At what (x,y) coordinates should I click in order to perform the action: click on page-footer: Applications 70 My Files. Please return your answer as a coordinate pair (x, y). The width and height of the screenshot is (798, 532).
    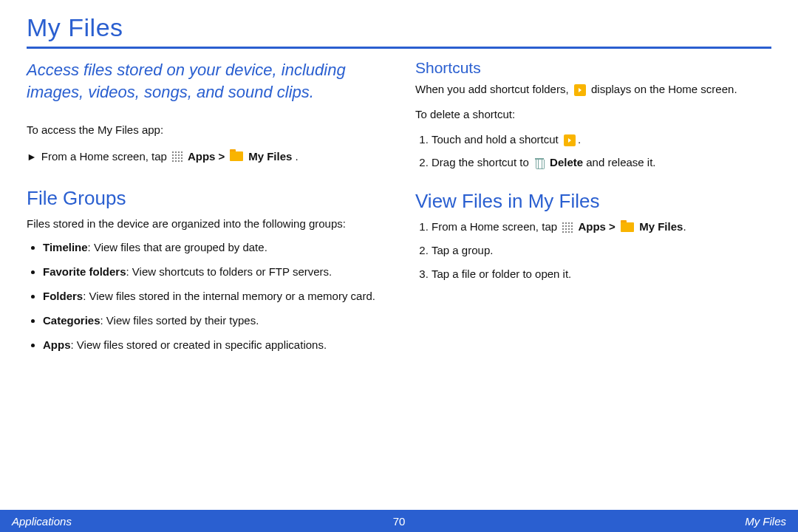
    Looking at the image, I should click on (399, 521).